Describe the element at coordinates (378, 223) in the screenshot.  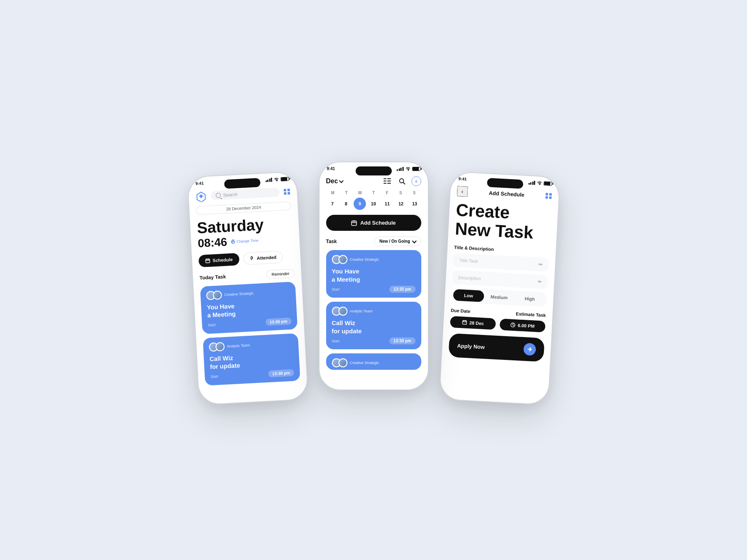
I see `add-schedule-label: Add Schedule` at that location.